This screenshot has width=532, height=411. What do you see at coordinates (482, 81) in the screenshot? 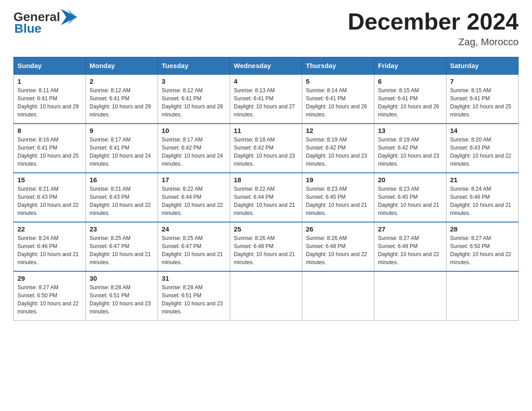
I see `day-number: 7` at bounding box center [482, 81].